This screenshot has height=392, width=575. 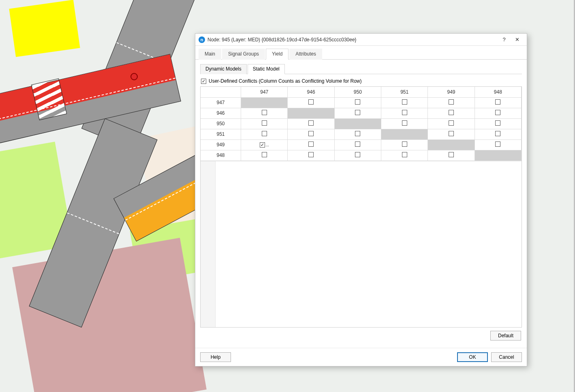 I want to click on cancel-button: Cancel, so click(x=507, y=357).